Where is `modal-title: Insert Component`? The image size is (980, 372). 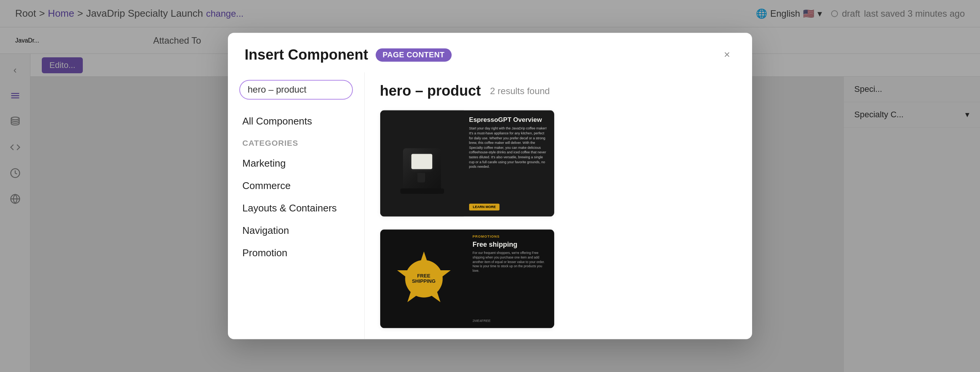
modal-title: Insert Component is located at coordinates (306, 55).